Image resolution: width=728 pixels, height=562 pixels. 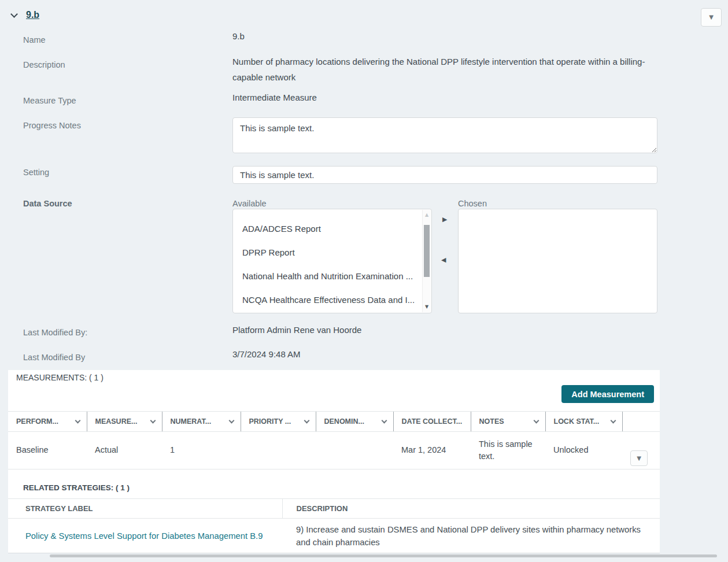 What do you see at coordinates (332, 252) in the screenshot?
I see `list-item: DPRP Report` at bounding box center [332, 252].